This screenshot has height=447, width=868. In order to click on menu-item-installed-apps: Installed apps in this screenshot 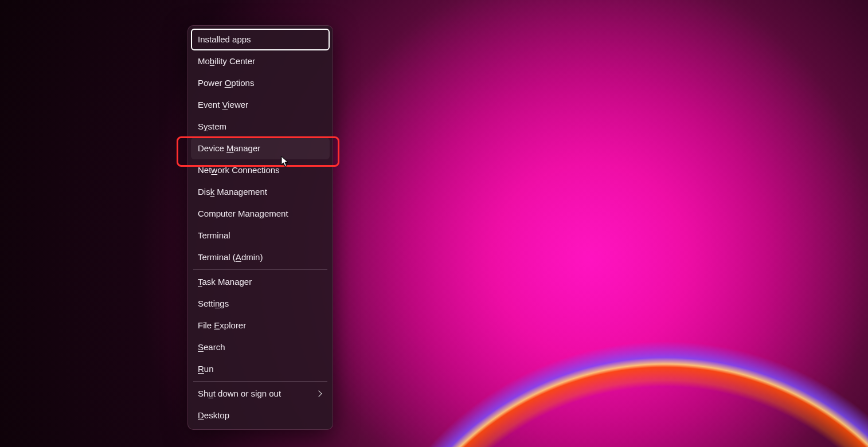, I will do `click(260, 40)`.